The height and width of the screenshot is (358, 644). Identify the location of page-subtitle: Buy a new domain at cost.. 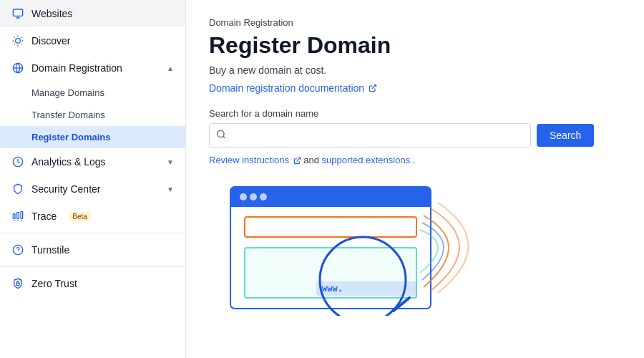
(415, 70).